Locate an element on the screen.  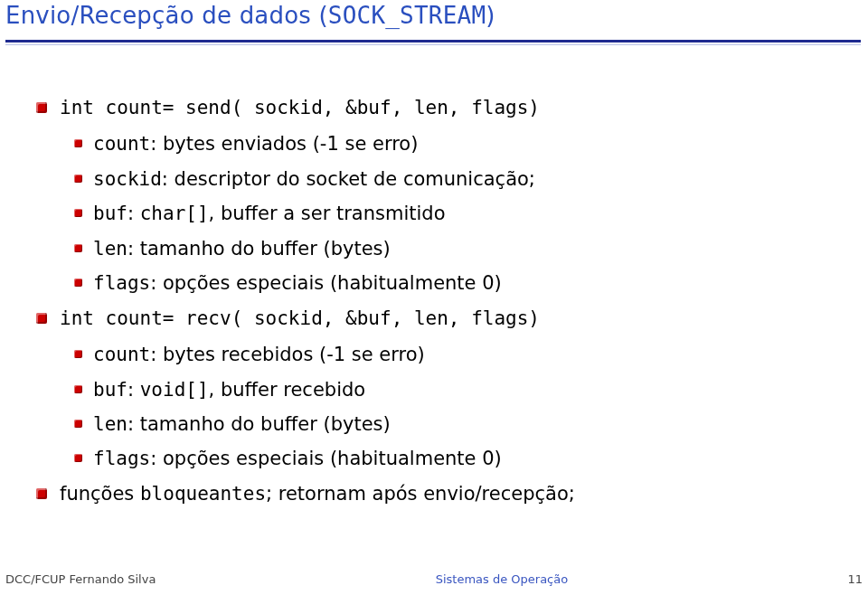
code-term: char[] is located at coordinates (175, 213).